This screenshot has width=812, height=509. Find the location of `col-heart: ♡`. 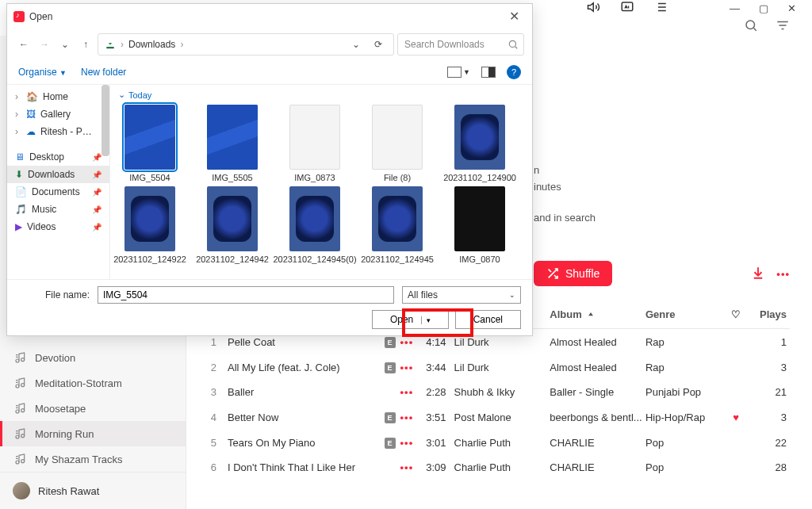

col-heart: ♡ is located at coordinates (736, 314).